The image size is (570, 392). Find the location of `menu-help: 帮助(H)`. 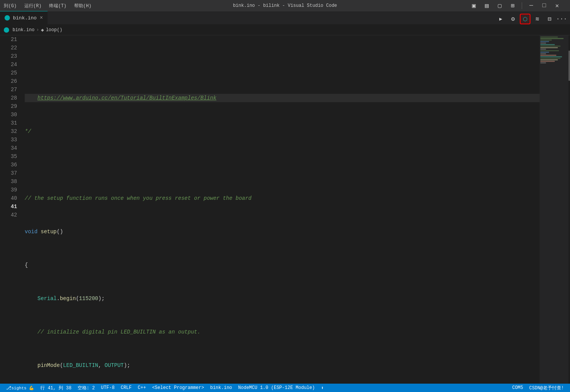

menu-help: 帮助(H) is located at coordinates (83, 6).